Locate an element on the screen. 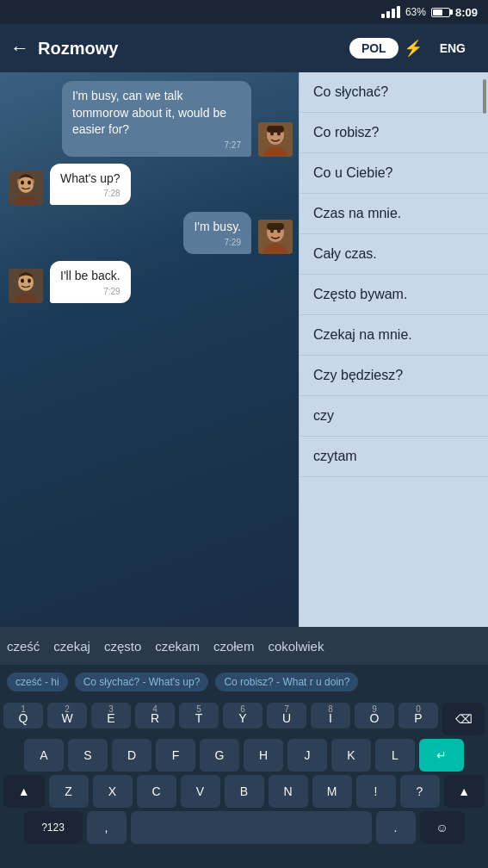  key-v: V is located at coordinates (201, 791).